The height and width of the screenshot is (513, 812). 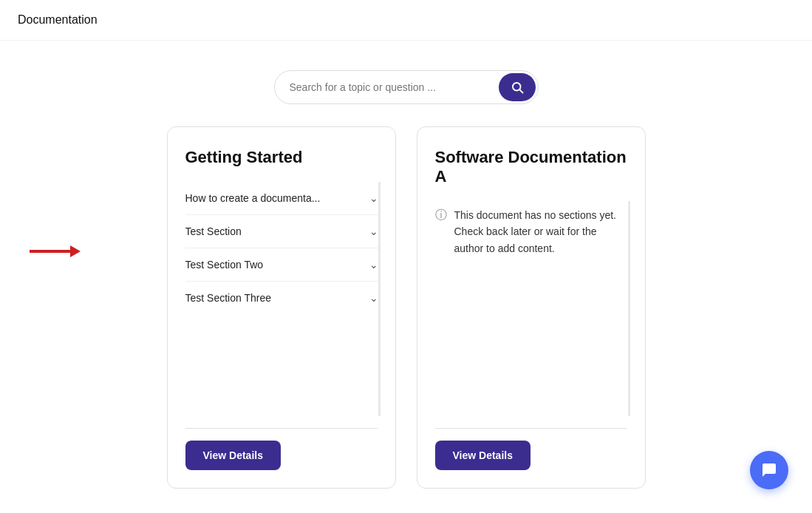 I want to click on search-input, so click(x=386, y=87).